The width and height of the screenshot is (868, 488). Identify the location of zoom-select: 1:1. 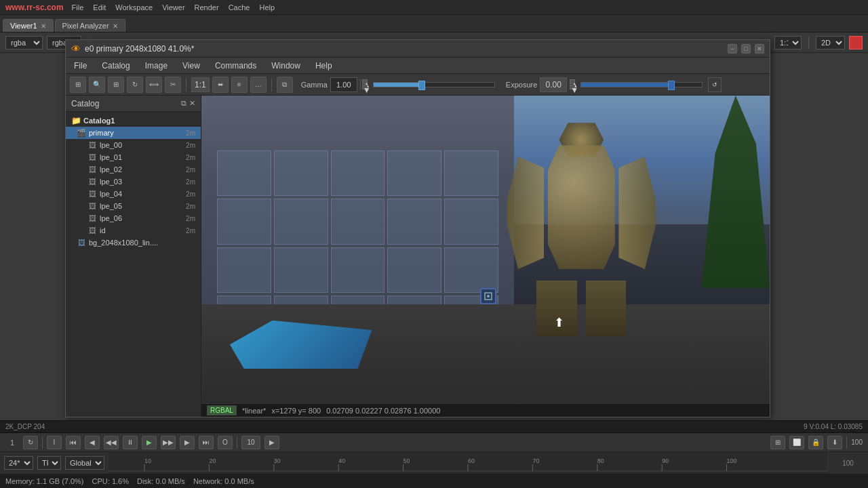
(788, 43).